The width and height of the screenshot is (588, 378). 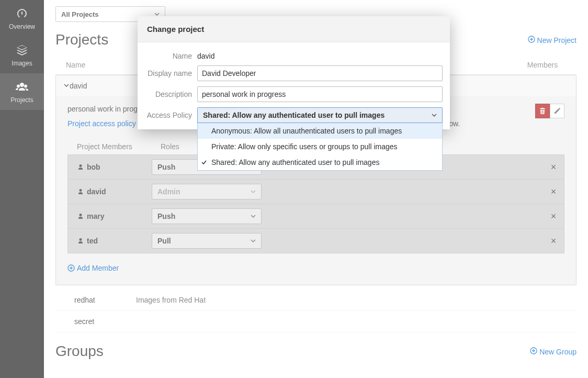 I want to click on value-name: david, so click(x=320, y=56).